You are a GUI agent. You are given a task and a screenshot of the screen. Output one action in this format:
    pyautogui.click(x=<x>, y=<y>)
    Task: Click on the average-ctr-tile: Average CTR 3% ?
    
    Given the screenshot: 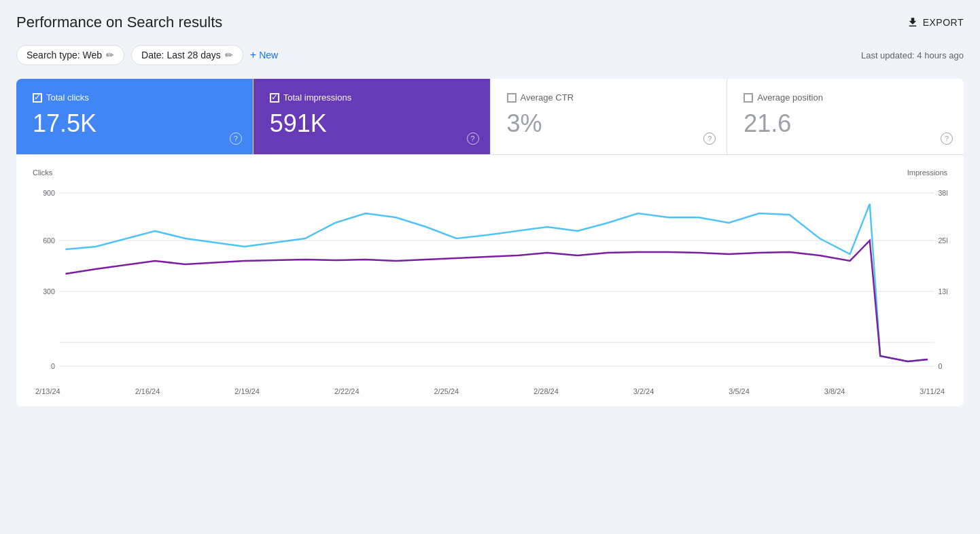 What is the action you would take?
    pyautogui.click(x=609, y=117)
    